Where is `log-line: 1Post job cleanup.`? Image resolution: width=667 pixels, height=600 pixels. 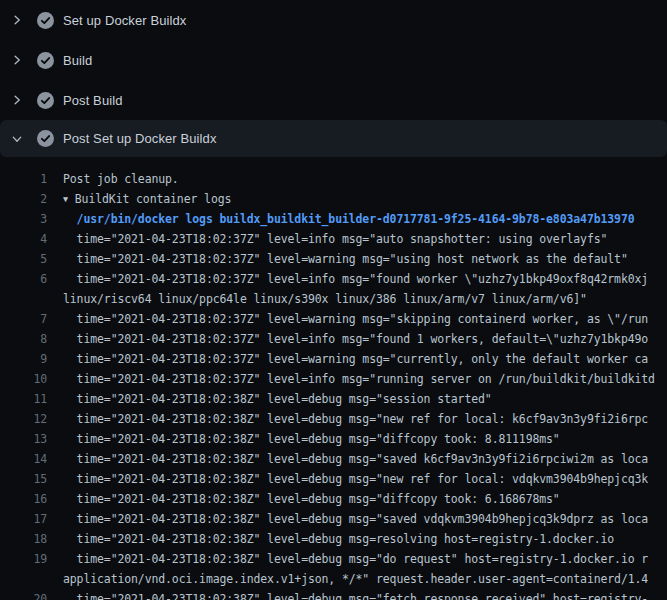
log-line: 1Post job cleanup. is located at coordinates (334, 179).